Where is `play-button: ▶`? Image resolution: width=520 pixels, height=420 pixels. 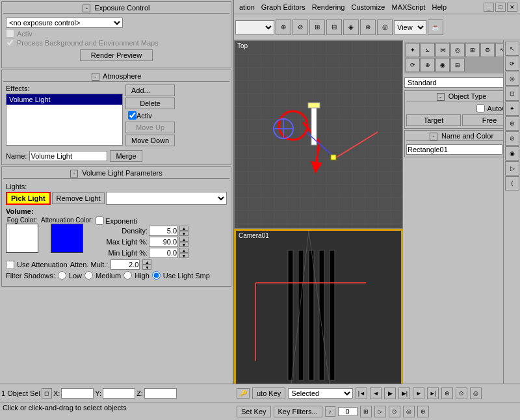
play-button: ▶ is located at coordinates (390, 393).